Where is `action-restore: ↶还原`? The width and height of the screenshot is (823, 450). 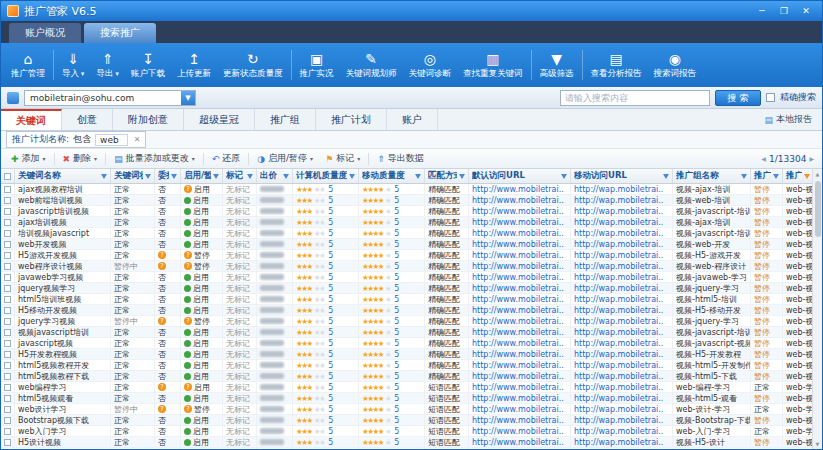
action-restore: ↶还原 is located at coordinates (226, 158).